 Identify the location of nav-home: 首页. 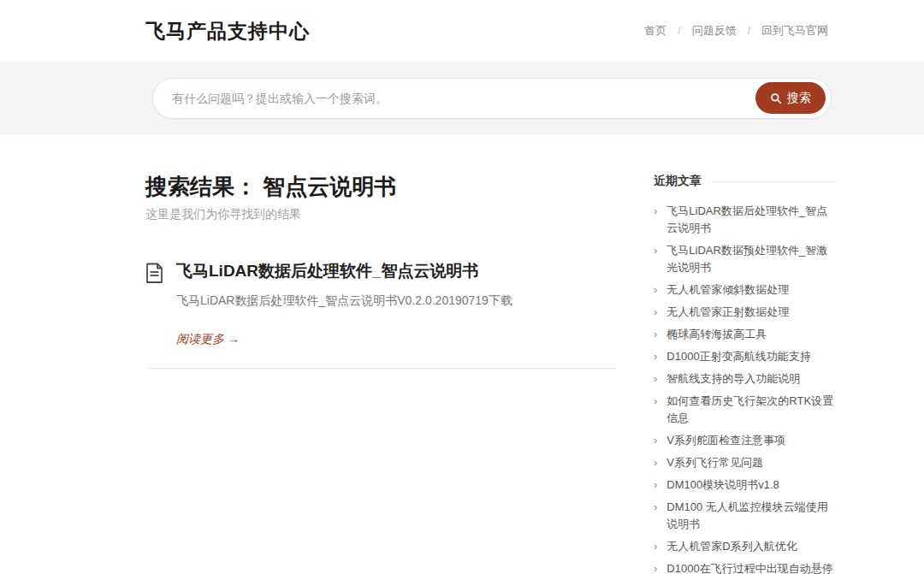
(655, 31).